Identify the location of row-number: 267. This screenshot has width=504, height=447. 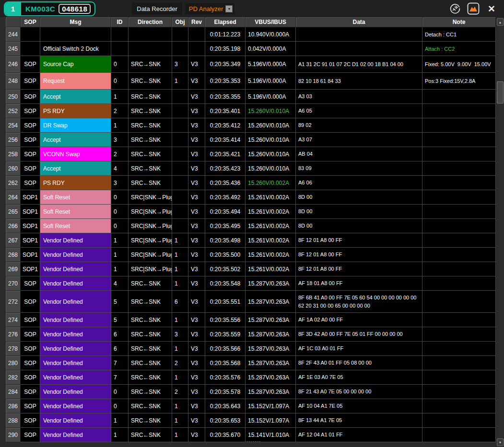
(13, 241).